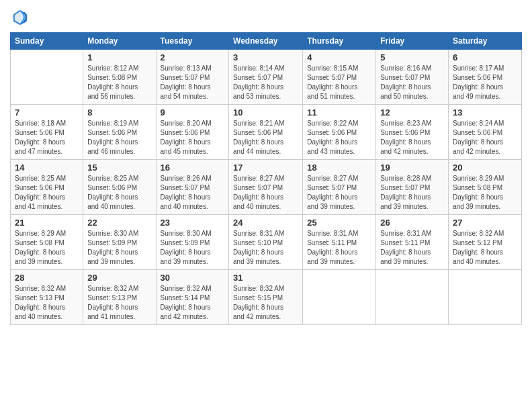 The height and width of the screenshot is (411, 532). What do you see at coordinates (339, 193) in the screenshot?
I see `day-info: Sunrise: 8:27 AM Sunset: 5:07 PM Dayligh…` at bounding box center [339, 193].